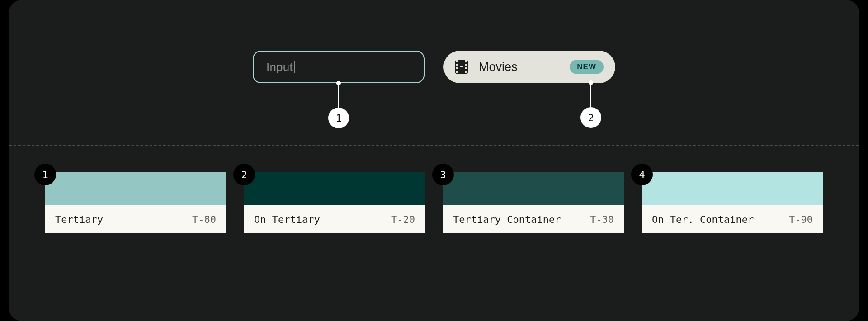 The width and height of the screenshot is (868, 321). Describe the element at coordinates (295, 67) in the screenshot. I see `text-caret` at that location.